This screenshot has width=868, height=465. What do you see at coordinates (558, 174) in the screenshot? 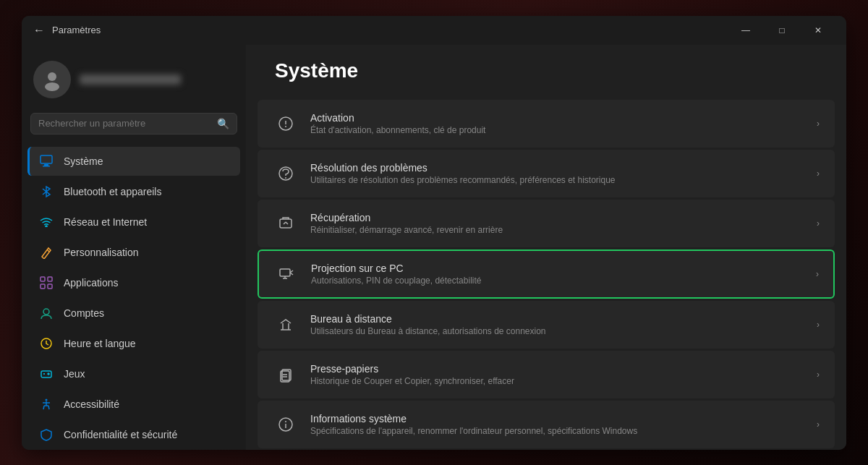
I see `resolution-text: Résolution des problèmes Utilitaires de …` at bounding box center [558, 174].